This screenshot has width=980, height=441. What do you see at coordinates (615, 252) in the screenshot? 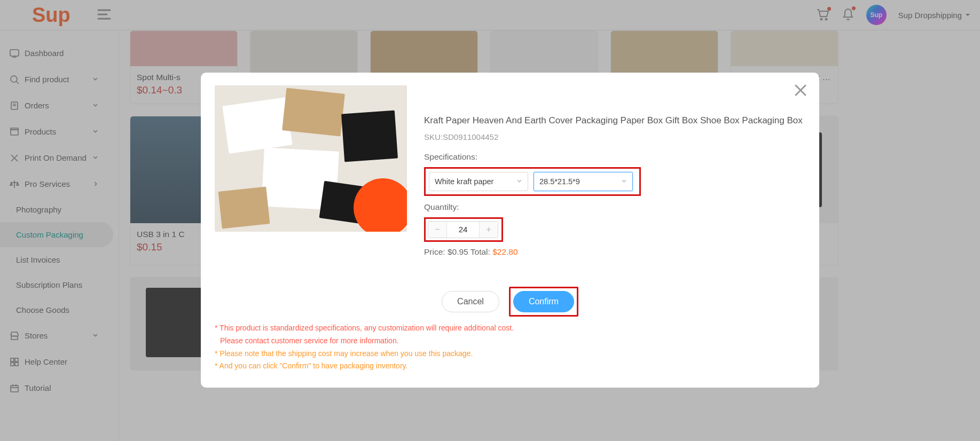
I see `price-line: Price: $0.95 Total: $22.80` at bounding box center [615, 252].